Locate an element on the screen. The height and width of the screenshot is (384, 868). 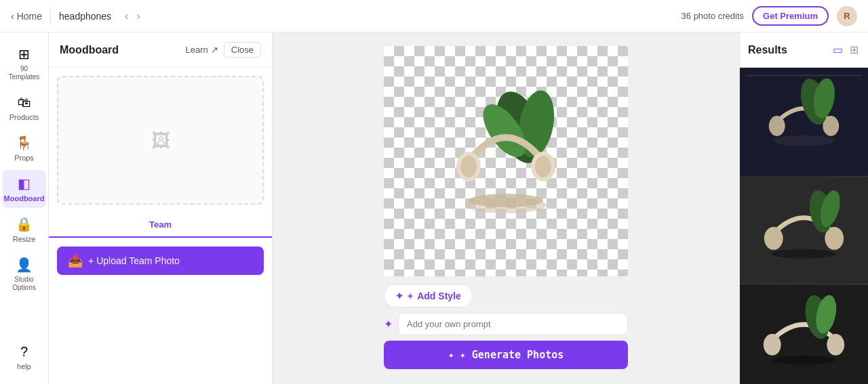
moodboard-image-placeholder: 🖼 is located at coordinates (160, 140).